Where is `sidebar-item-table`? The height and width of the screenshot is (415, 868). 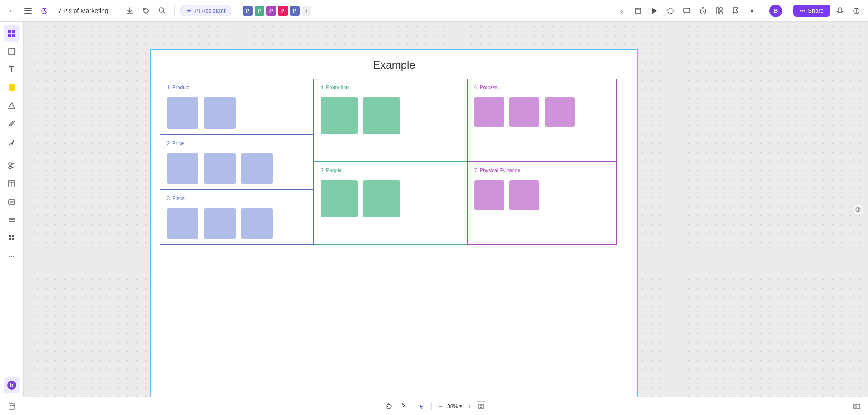 sidebar-item-table is located at coordinates (12, 184).